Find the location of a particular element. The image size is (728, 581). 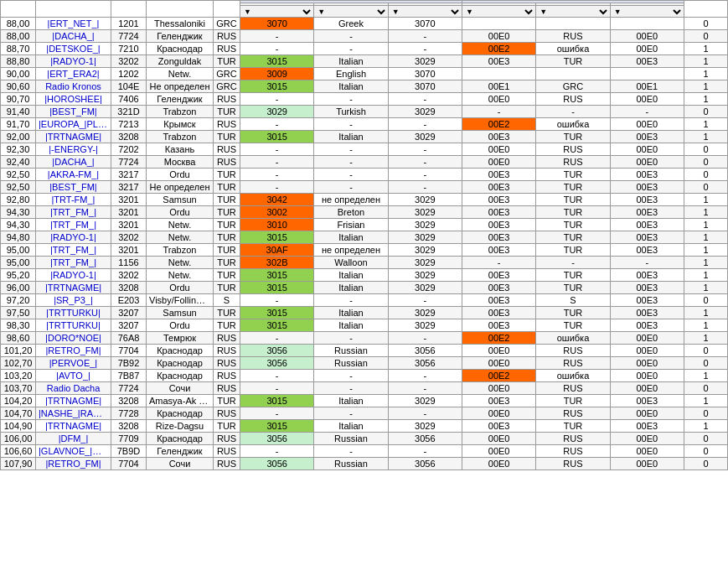

table-row: 103,70Radio Dacha7724СочиRUS---00E0RUS00… is located at coordinates (364, 389).